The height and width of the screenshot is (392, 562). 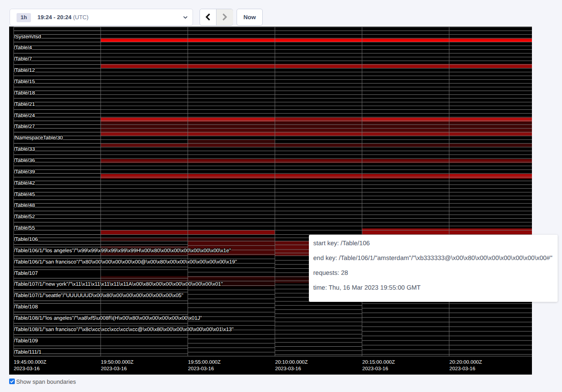 I want to click on svg-text: /Table/21, so click(x=24, y=104).